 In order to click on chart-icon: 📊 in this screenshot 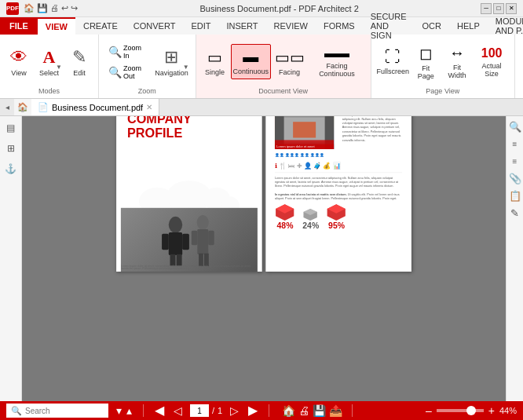, I will do `click(337, 165)`.